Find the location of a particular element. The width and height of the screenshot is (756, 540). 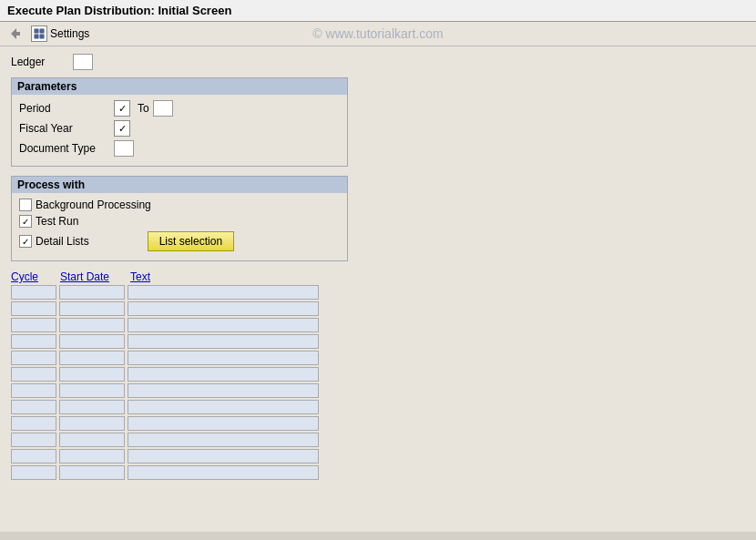

background-processing-label: Background Processing is located at coordinates (93, 205).